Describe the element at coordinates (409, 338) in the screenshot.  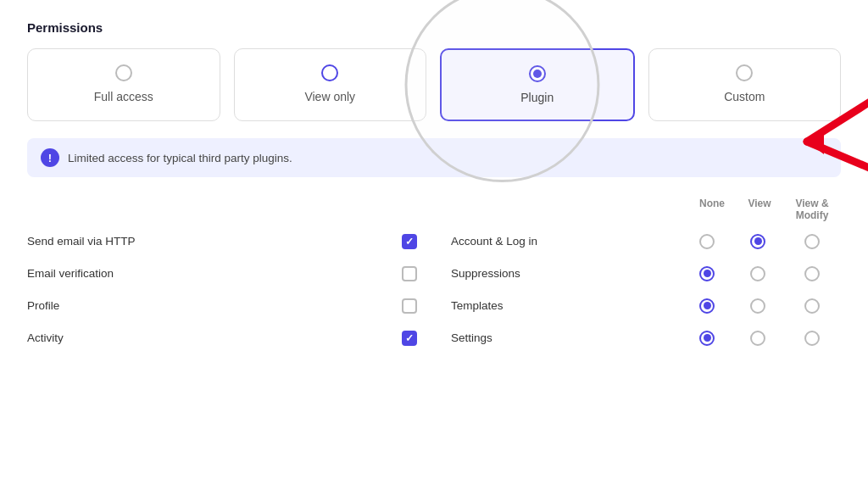
I see `checkmark-3: ✓` at that location.